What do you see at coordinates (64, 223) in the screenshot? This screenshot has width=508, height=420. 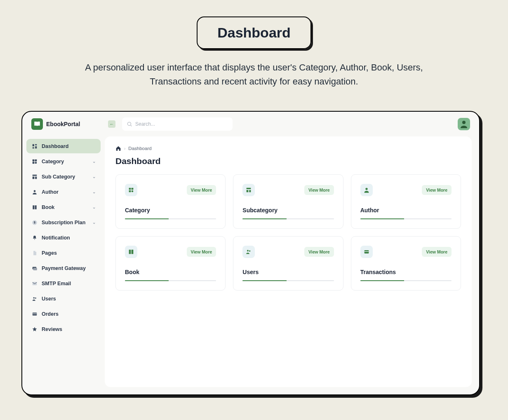 I see `sidebar-item-subscription-plan: $ Subscription Plan ⌄` at bounding box center [64, 223].